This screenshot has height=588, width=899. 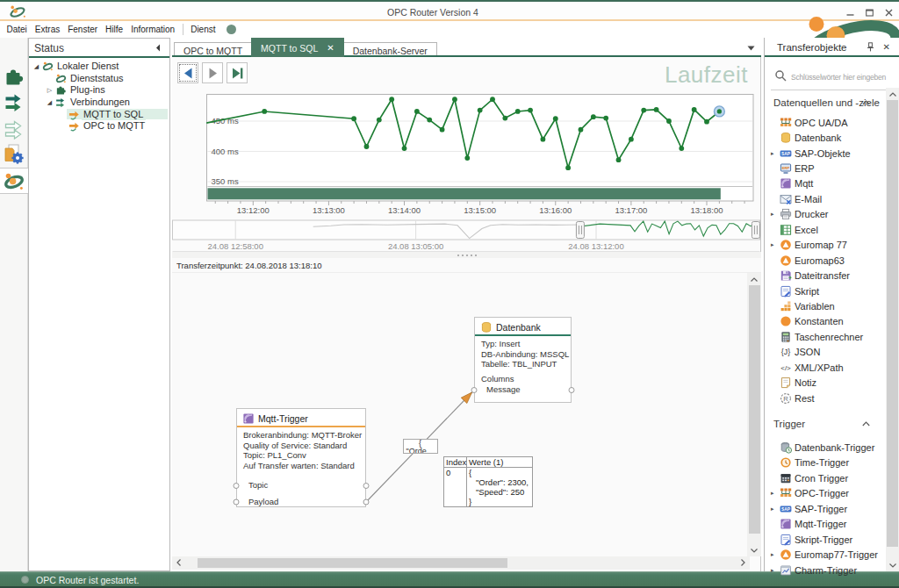 I want to click on panel-vertical-scrollbar, so click(x=892, y=330).